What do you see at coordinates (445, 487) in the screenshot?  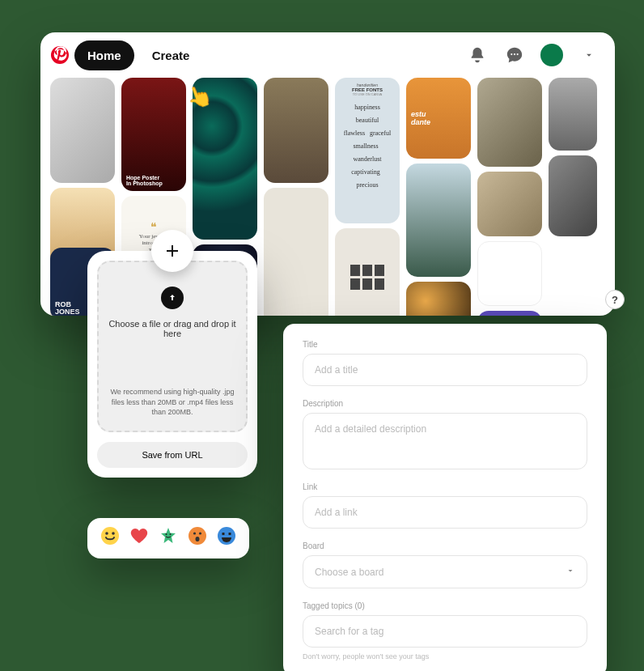 I see `link-label: Link` at bounding box center [445, 487].